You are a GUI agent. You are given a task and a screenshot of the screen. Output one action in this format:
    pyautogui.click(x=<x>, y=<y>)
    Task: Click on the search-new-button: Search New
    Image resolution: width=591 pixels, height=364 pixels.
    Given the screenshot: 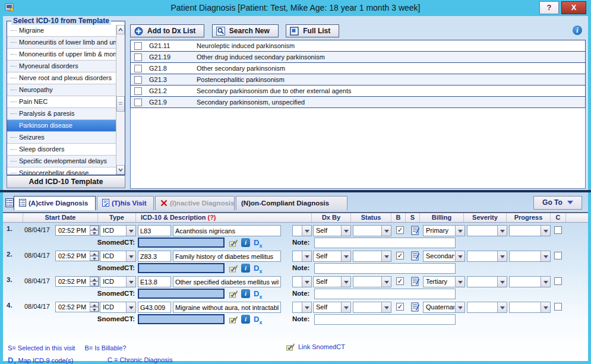 What is the action you would take?
    pyautogui.click(x=245, y=31)
    